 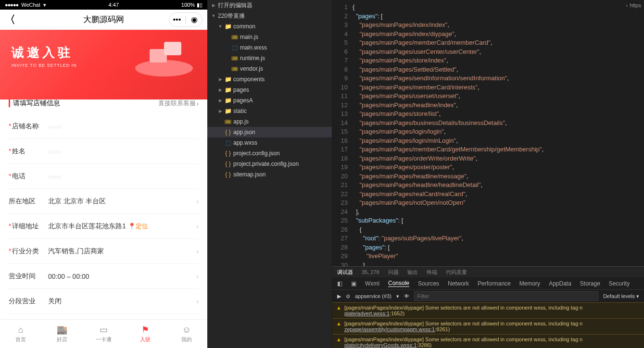 I want to click on context-selector: appservice (#3), so click(x=373, y=296).